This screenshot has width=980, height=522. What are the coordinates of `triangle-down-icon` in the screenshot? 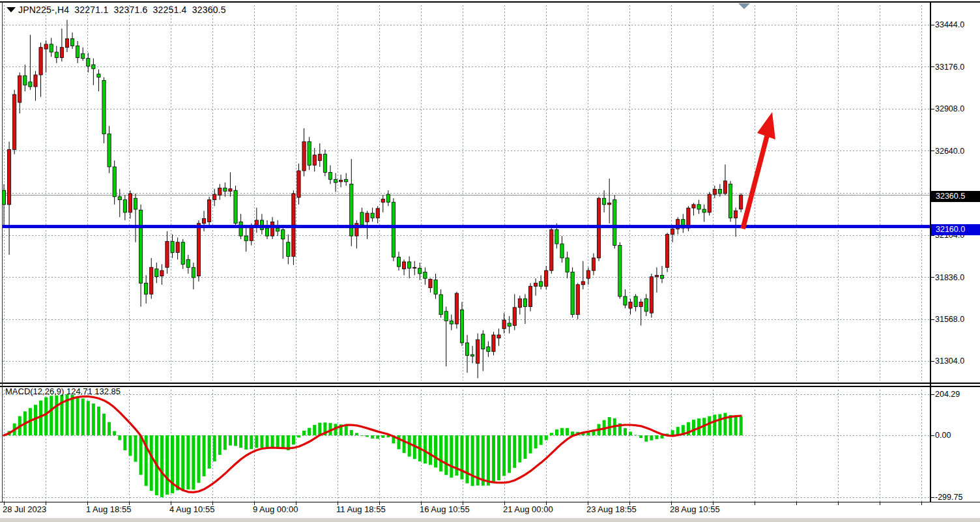 It's located at (11, 10).